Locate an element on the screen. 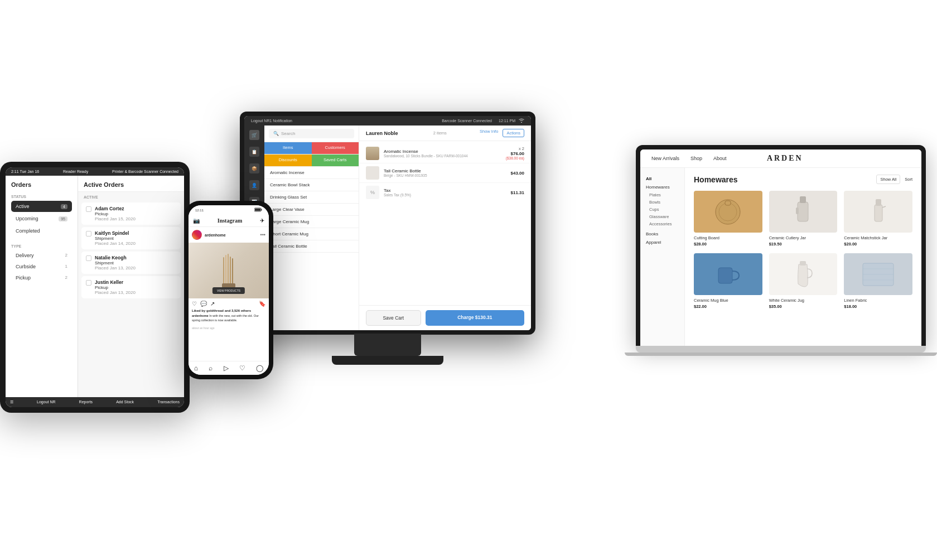 This screenshot has width=937, height=560. status-section: STATUS Active 4 Upcoming 95 Completed is located at coordinates (41, 216).